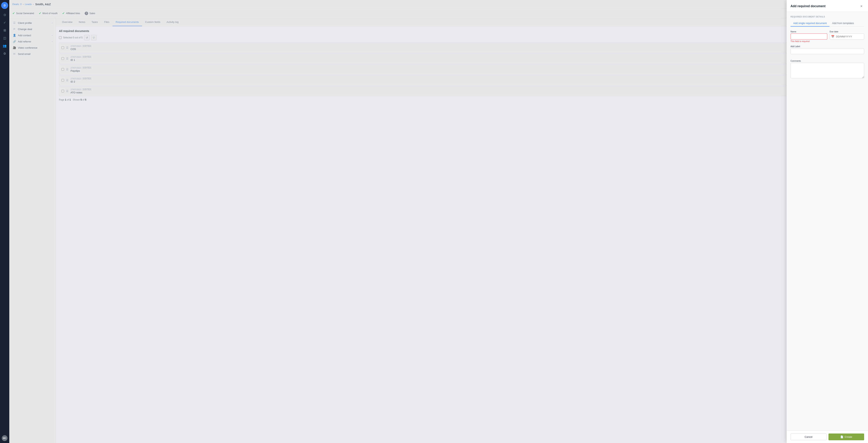 The image size is (868, 443). What do you see at coordinates (67, 22) in the screenshot?
I see `tab-overview: Overview` at bounding box center [67, 22].